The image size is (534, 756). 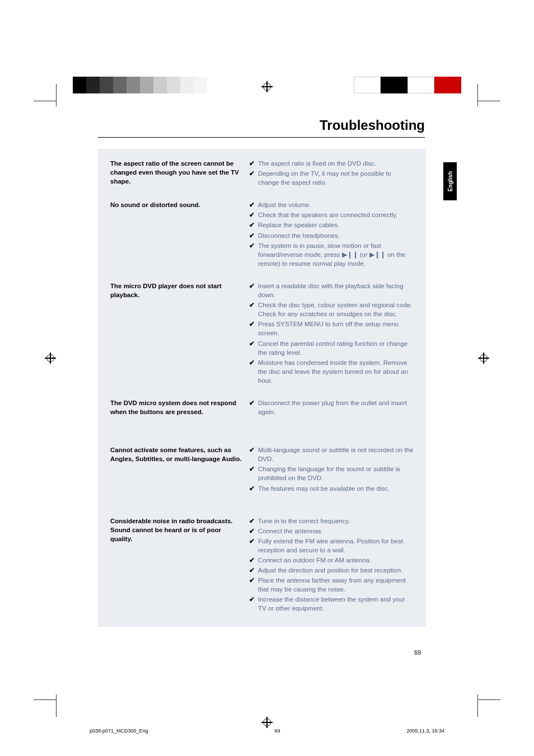 I want to click on problem-text: The DVD micro system does not respond wh…, so click(x=180, y=408).